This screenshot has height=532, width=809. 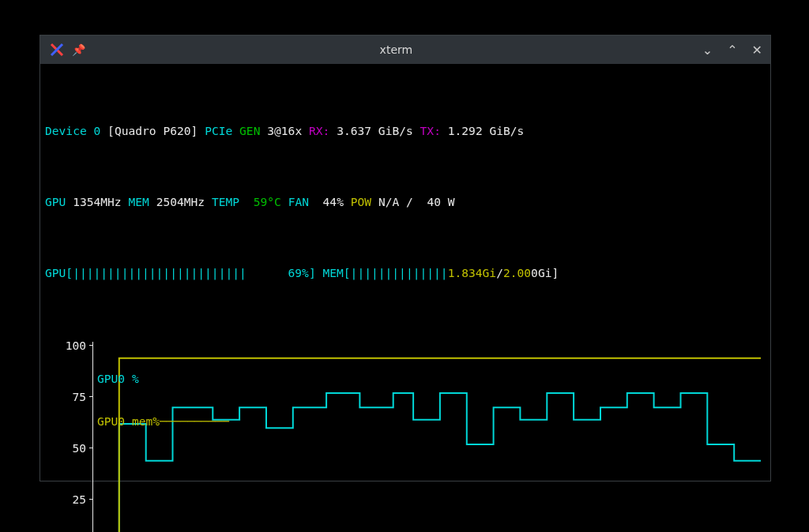 What do you see at coordinates (405, 273) in the screenshot?
I see `usage-bars: GPU[||||||||||||||||||||||||| 69%] MEM[|…` at bounding box center [405, 273].